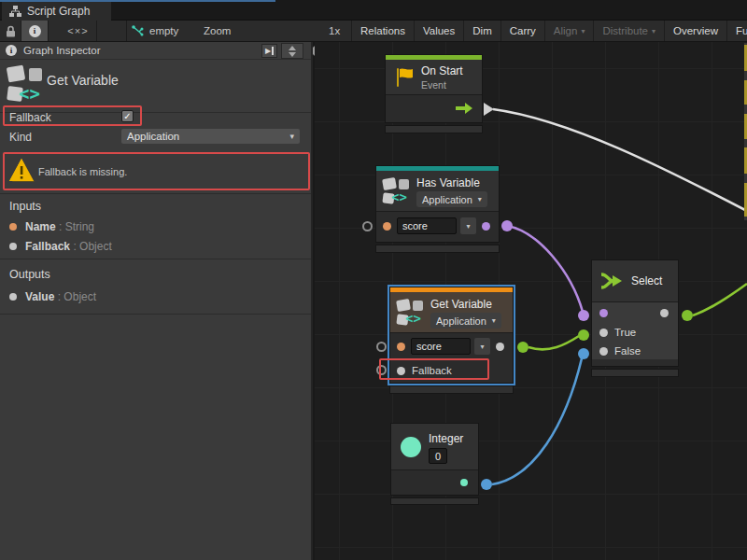  What do you see at coordinates (269, 50) in the screenshot?
I see `dock-panel-button: ▶` at bounding box center [269, 50].